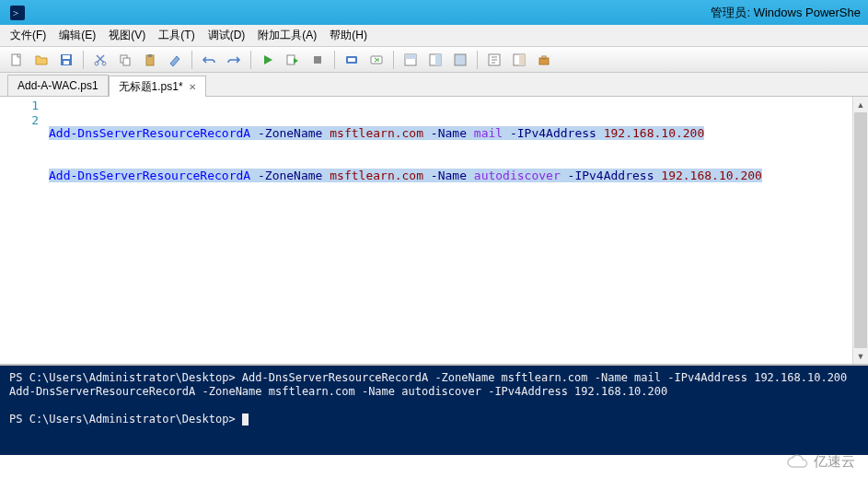  Describe the element at coordinates (151, 87) in the screenshot. I see `tab-label: 无标题1.ps1*` at that location.